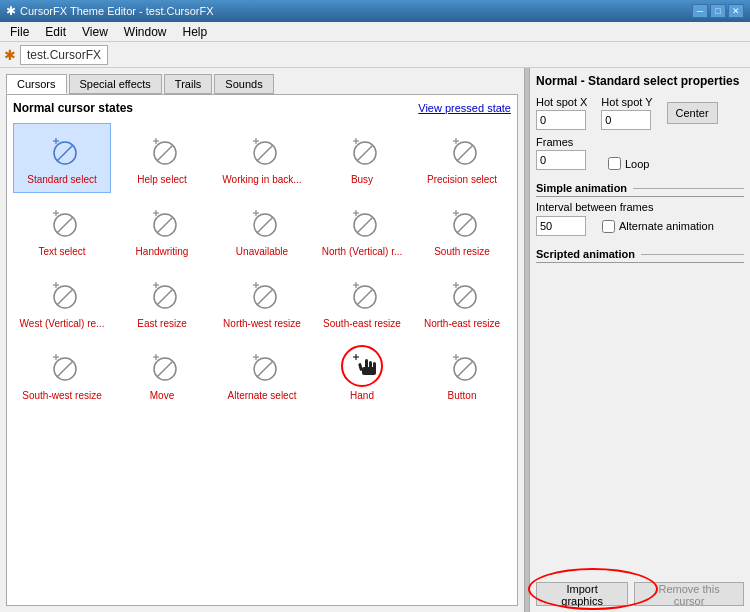 Image resolution: width=750 pixels, height=612 pixels. I want to click on frames-row: Frames Loop, so click(640, 153).